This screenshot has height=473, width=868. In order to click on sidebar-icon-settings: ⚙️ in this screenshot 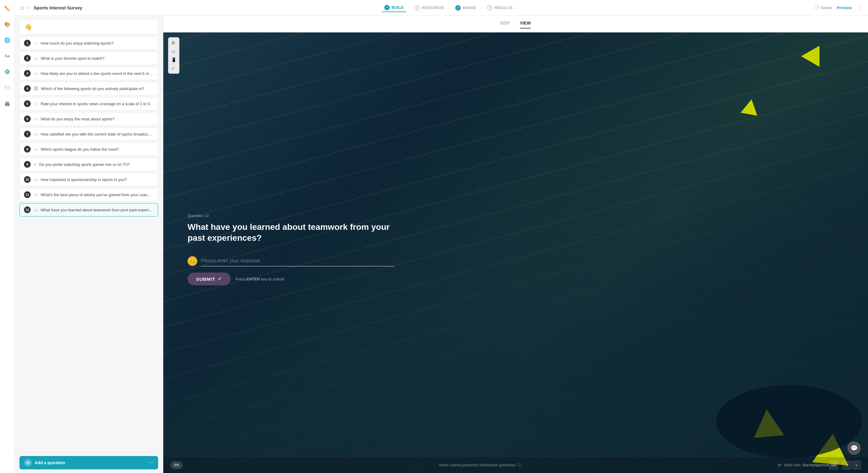, I will do `click(7, 71)`.